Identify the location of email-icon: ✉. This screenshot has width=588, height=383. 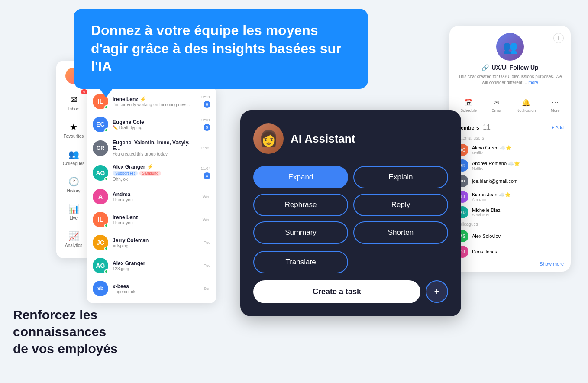
(496, 102).